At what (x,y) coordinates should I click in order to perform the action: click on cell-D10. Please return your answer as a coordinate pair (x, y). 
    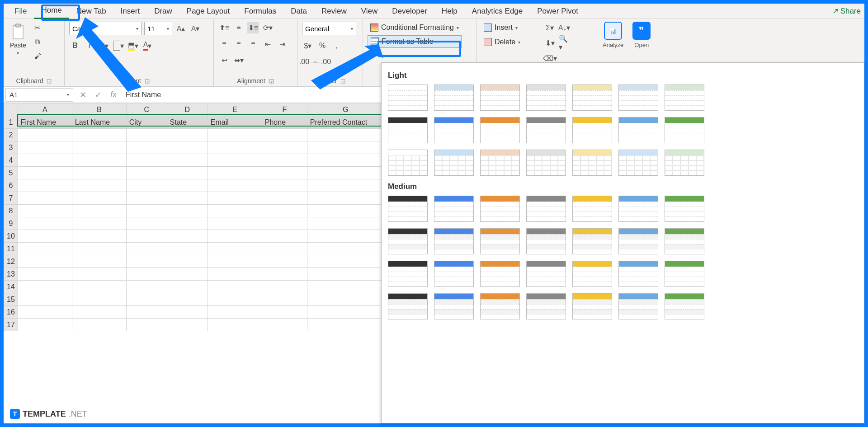
    Looking at the image, I should click on (187, 236).